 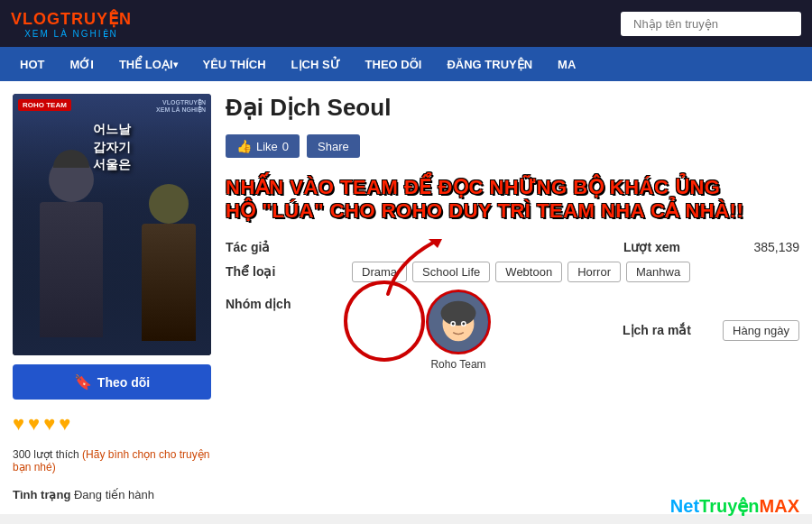 I want to click on overlay-line1: NHẤN VÀO TEAM ĐỂ ĐỌC NHỮNG BỘ KHÁC ỦNG, so click(x=473, y=188).